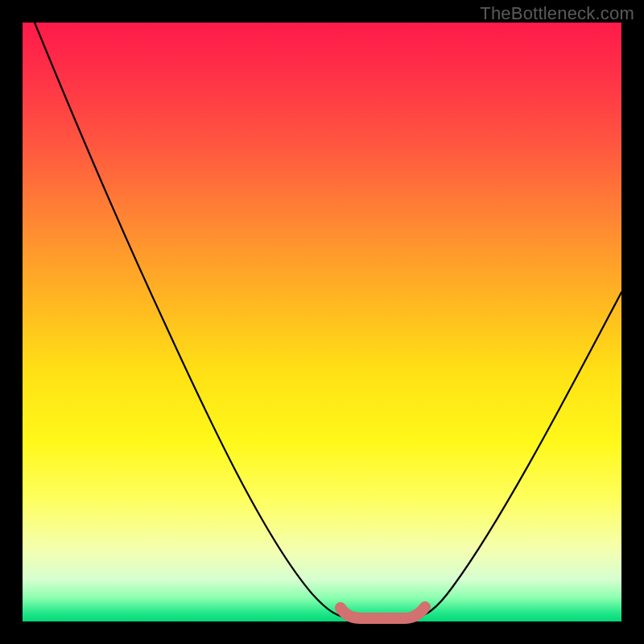 Image resolution: width=644 pixels, height=644 pixels. I want to click on flat-bottom-highlight, so click(383, 613).